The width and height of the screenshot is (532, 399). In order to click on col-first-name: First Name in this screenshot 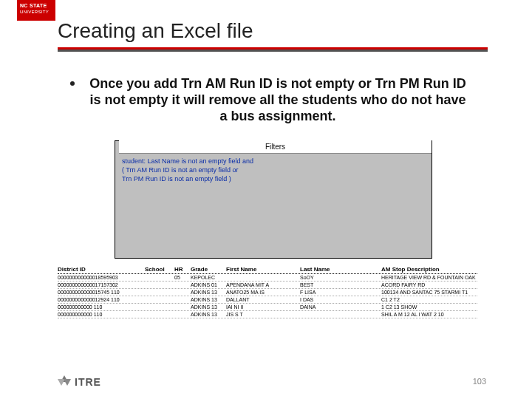, I will do `click(263, 269)`.